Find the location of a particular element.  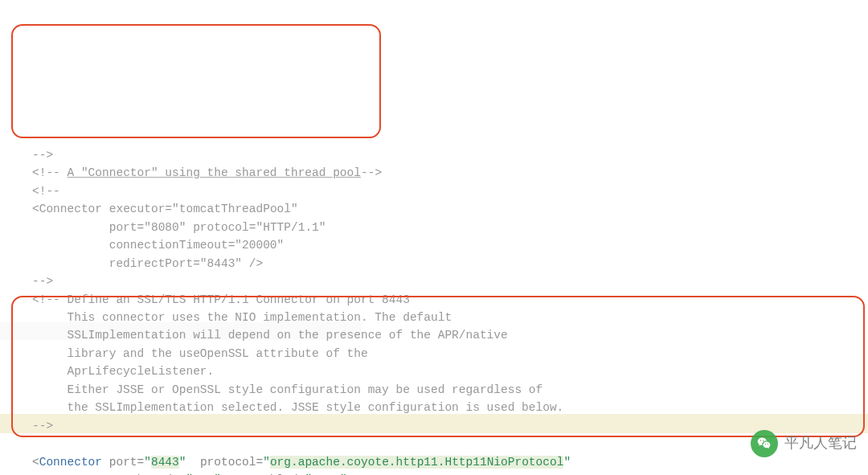

watermark-text: 平凡人笔记 is located at coordinates (821, 444).